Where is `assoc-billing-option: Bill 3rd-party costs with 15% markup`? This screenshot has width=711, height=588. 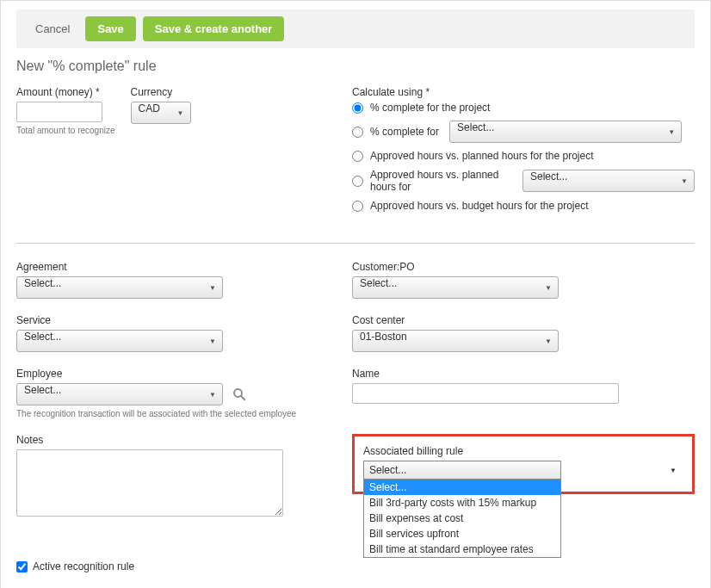
assoc-billing-option: Bill 3rd-party costs with 15% markup is located at coordinates (462, 503).